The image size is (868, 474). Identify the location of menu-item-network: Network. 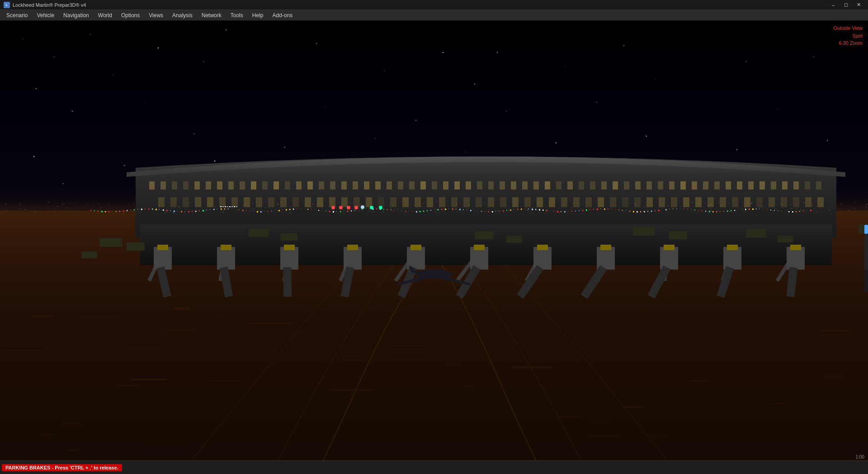
(212, 15).